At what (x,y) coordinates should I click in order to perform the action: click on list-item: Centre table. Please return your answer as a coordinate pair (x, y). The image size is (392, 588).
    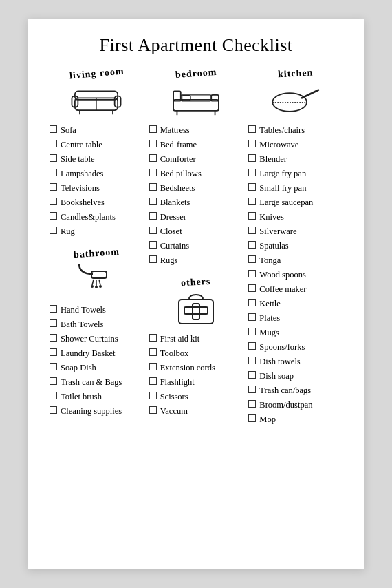
    Looking at the image, I should click on (96, 145).